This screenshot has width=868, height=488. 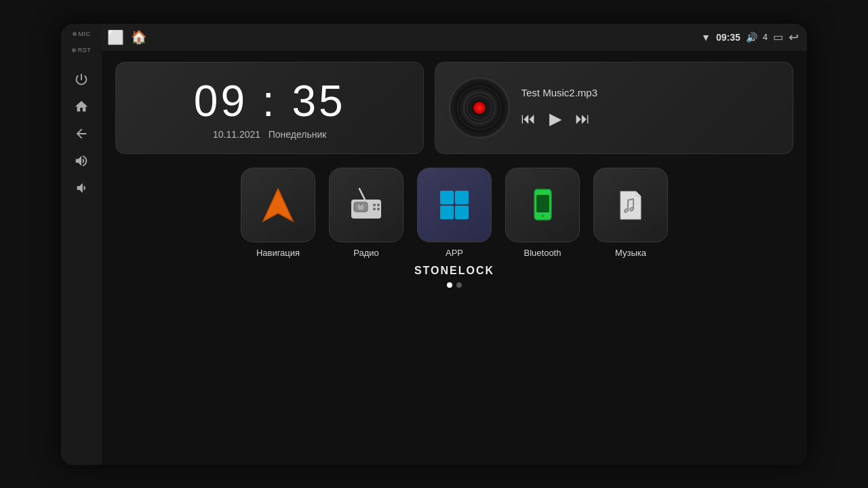 I want to click on nav-app-label: Навигация, so click(x=278, y=252).